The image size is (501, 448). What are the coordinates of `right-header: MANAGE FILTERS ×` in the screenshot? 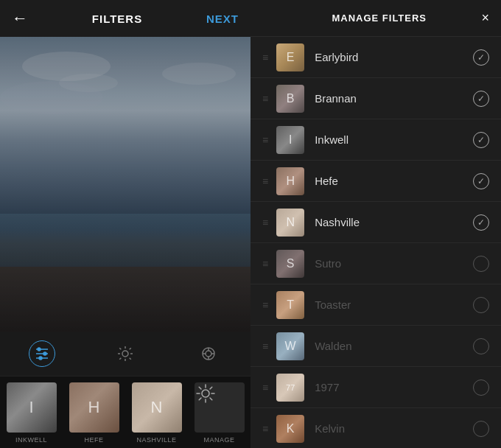 It's located at (376, 18).